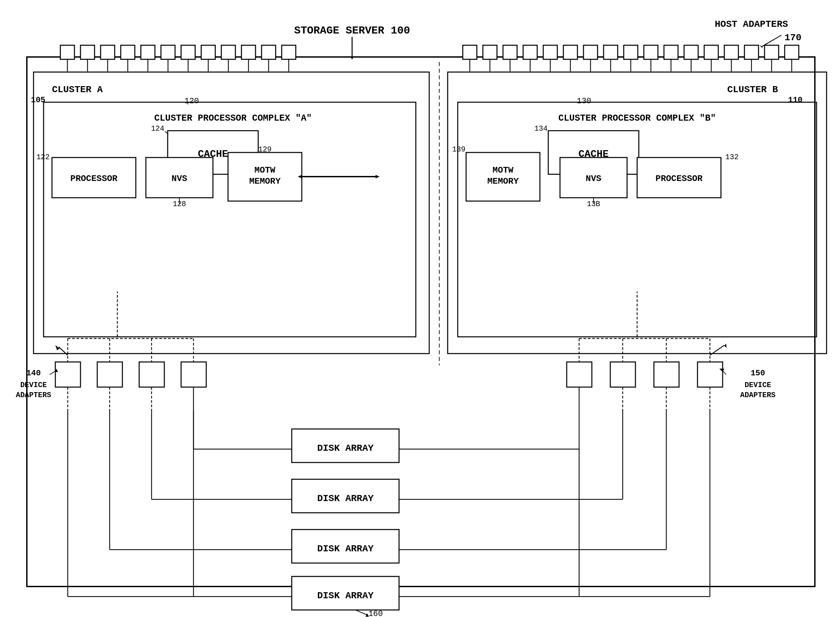 This screenshot has width=840, height=617. What do you see at coordinates (459, 149) in the screenshot?
I see `num-139: 139` at bounding box center [459, 149].